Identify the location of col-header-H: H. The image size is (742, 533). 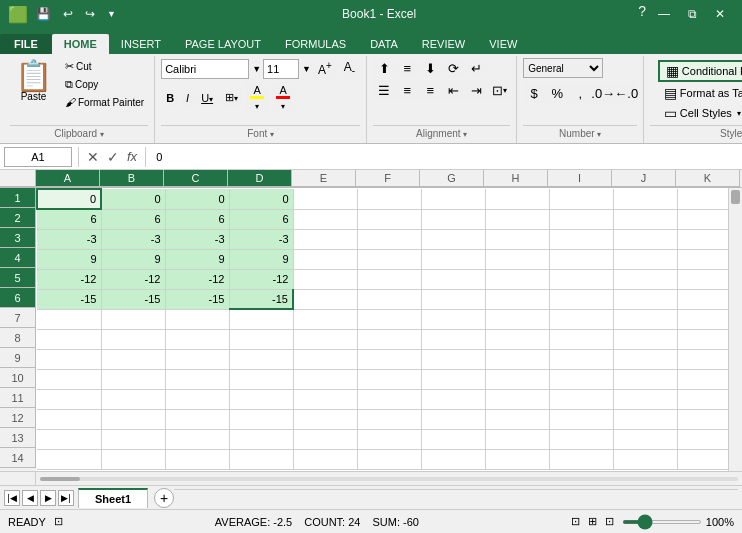
(516, 178).